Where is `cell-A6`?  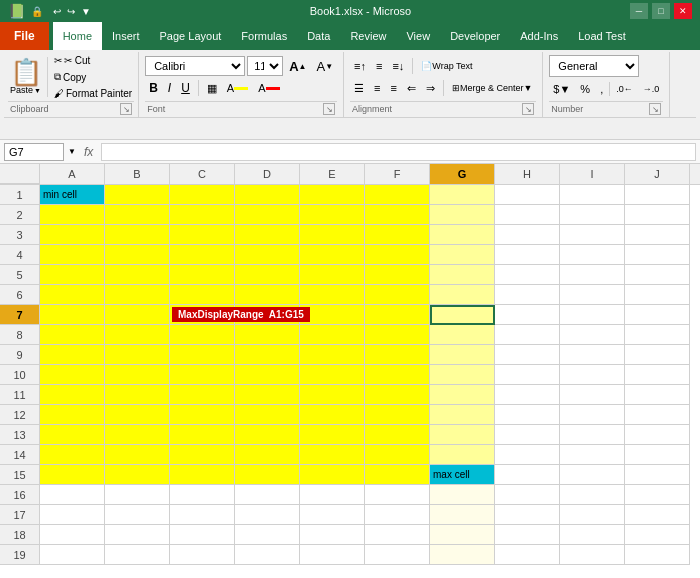
cell-A6 is located at coordinates (72, 295).